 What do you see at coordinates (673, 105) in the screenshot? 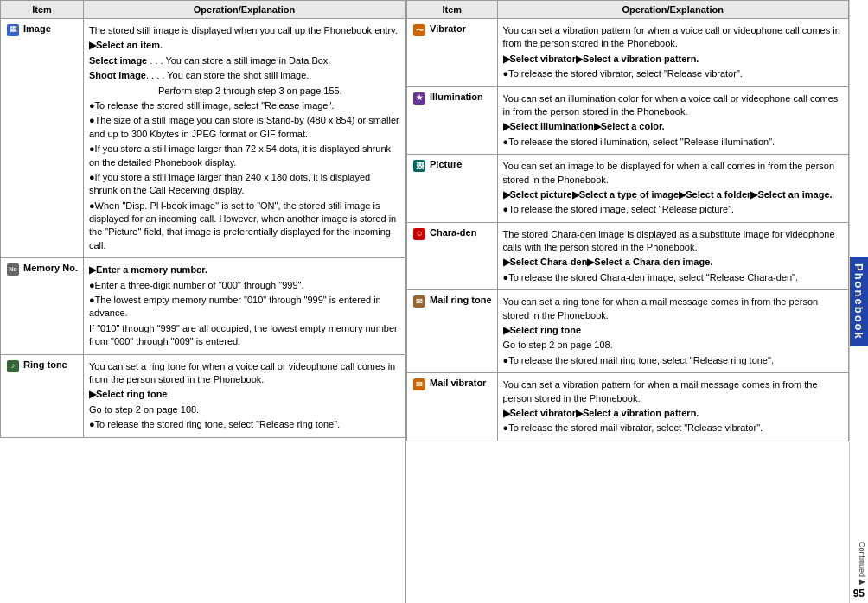
I see `op-text: You can set an illumination color for wh…` at bounding box center [673, 105].